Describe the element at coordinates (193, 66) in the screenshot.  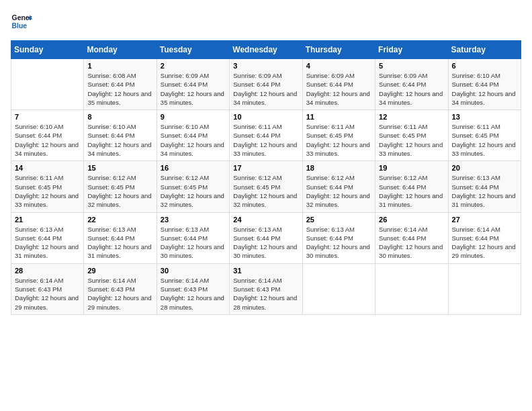
I see `day-number: 2` at that location.